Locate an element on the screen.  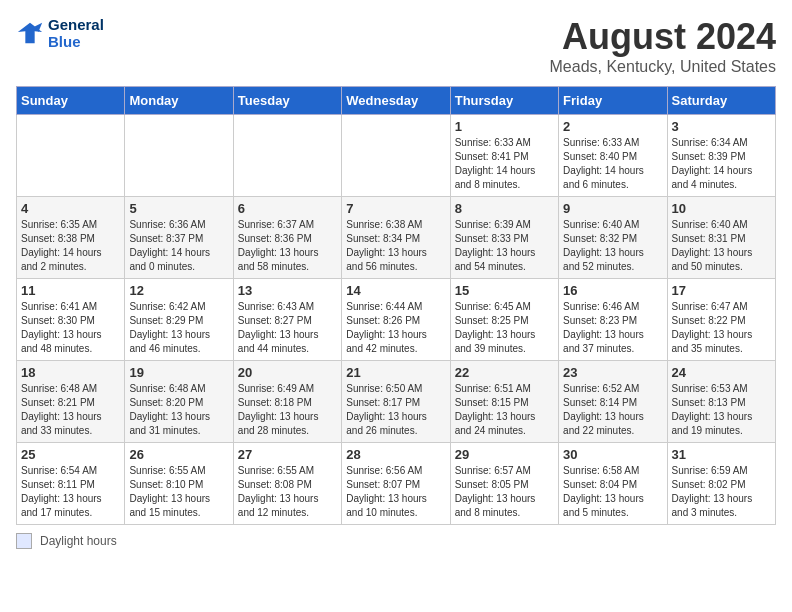
day-number: 22 is located at coordinates (504, 372).